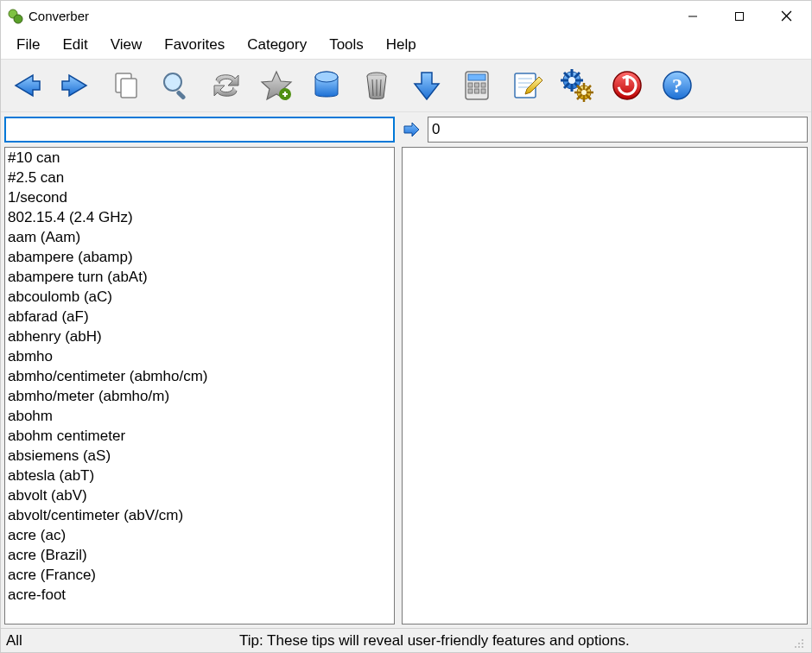  I want to click on from-unit-item: abmho, so click(200, 356).